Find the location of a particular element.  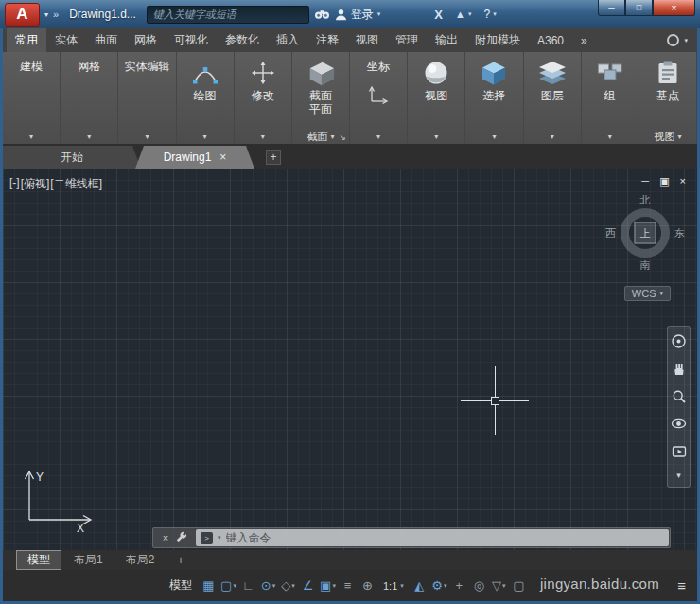

ribbon-display-arrow-icon: ▾ is located at coordinates (686, 41).